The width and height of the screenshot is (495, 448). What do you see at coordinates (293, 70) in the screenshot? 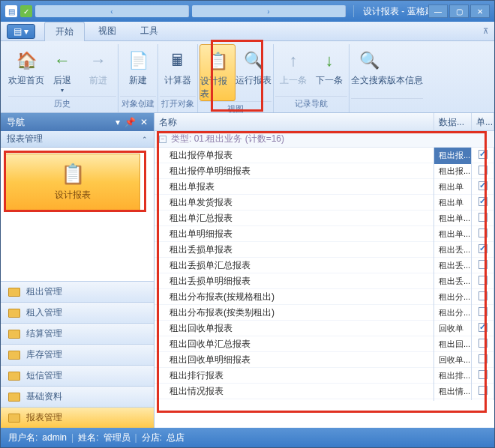
I see `prev-button: ↑上一条` at bounding box center [293, 70].